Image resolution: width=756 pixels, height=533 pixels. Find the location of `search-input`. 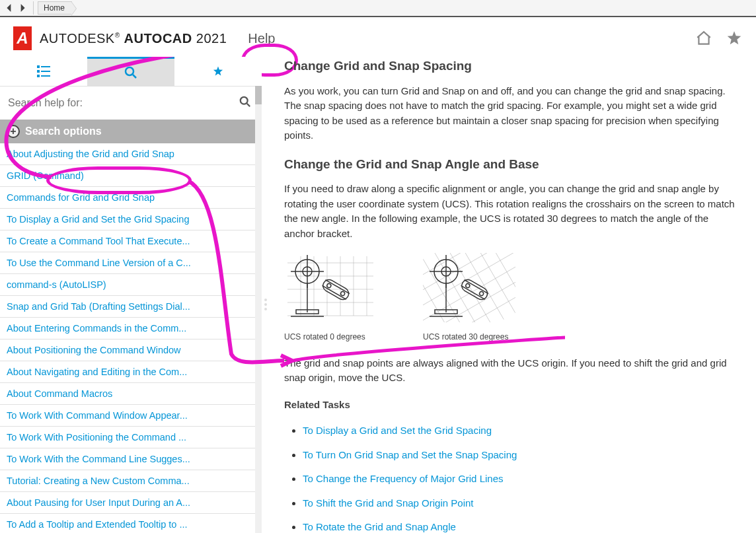

search-input is located at coordinates (123, 103).